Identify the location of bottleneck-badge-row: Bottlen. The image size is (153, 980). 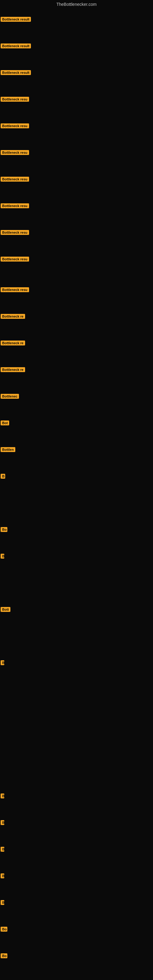
(8, 450).